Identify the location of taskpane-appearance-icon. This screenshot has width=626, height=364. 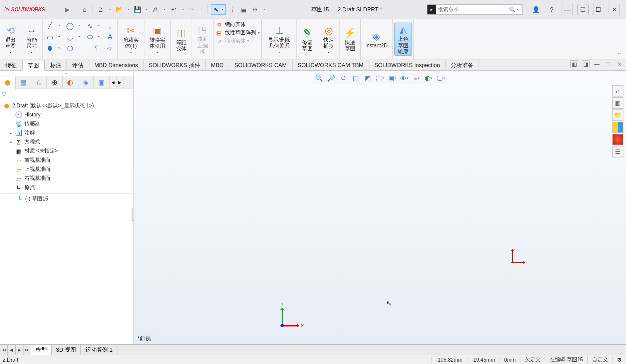
(618, 139).